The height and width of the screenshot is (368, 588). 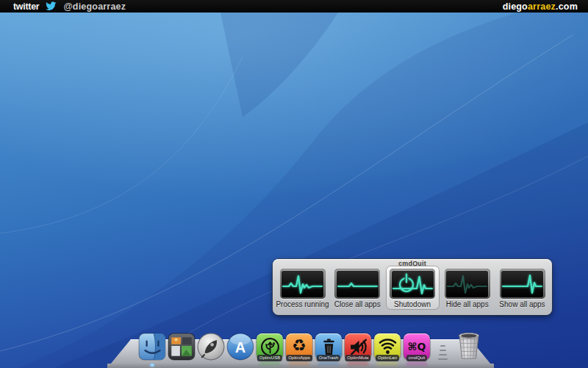 I want to click on dock-label: OneTrash, so click(x=329, y=358).